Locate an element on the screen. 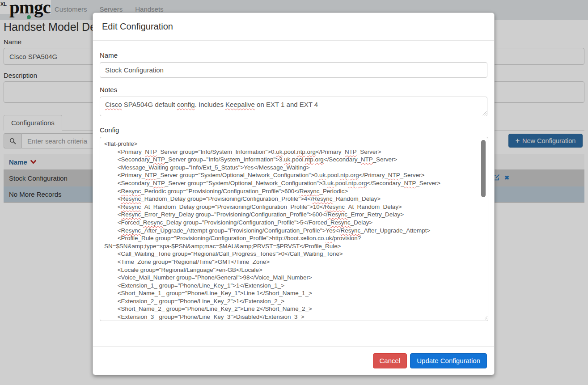 The image size is (588, 385). modal-name-label: Name is located at coordinates (293, 55).